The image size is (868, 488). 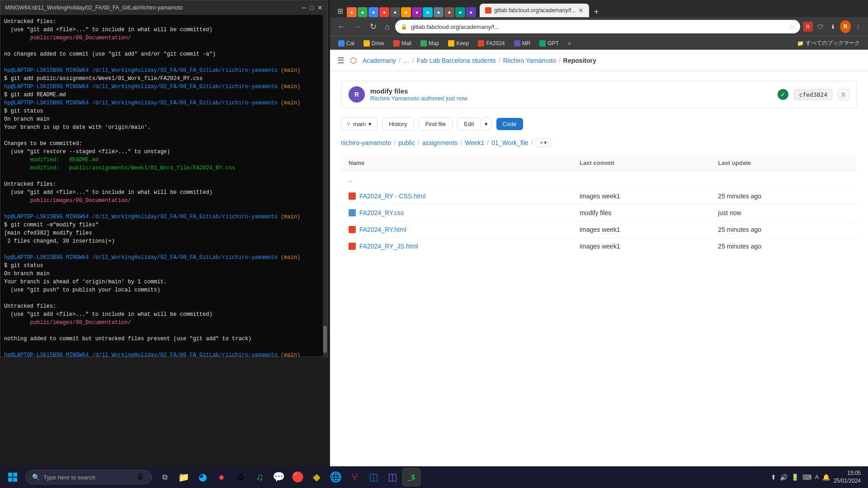 What do you see at coordinates (406, 12) in the screenshot?
I see `browser-ext-icon-6: ●` at bounding box center [406, 12].